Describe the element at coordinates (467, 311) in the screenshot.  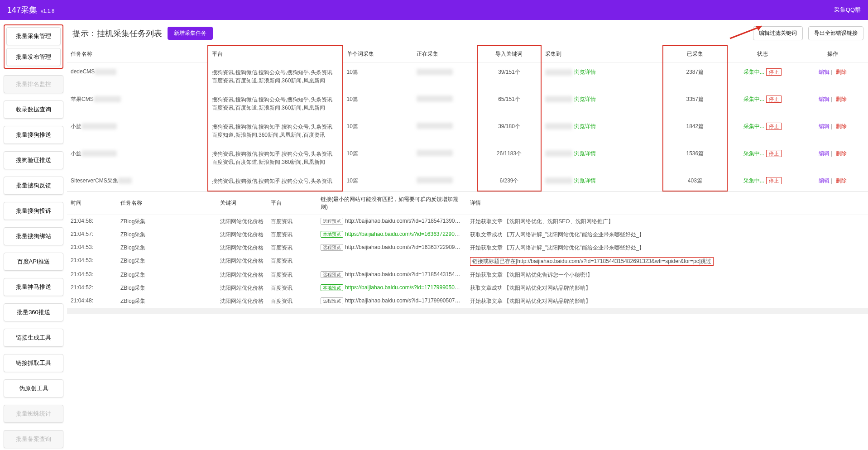
I see `horizontal-scrollbar` at that location.